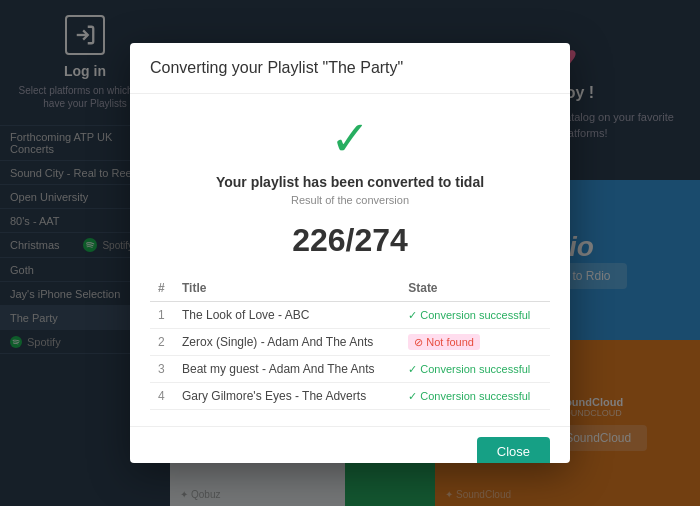 This screenshot has height=506, width=700. I want to click on status-title: Your playlist has been converted to tida…, so click(350, 182).